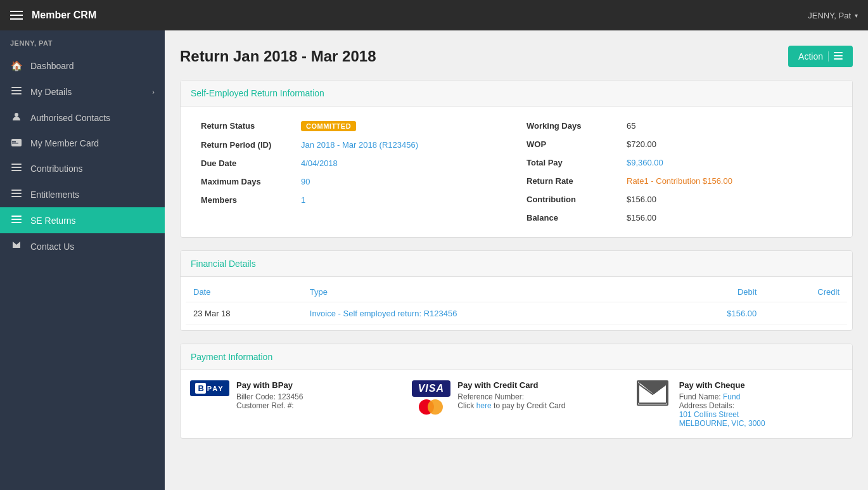  I want to click on cheque-address-line1: 101 Collins Street, so click(722, 415).